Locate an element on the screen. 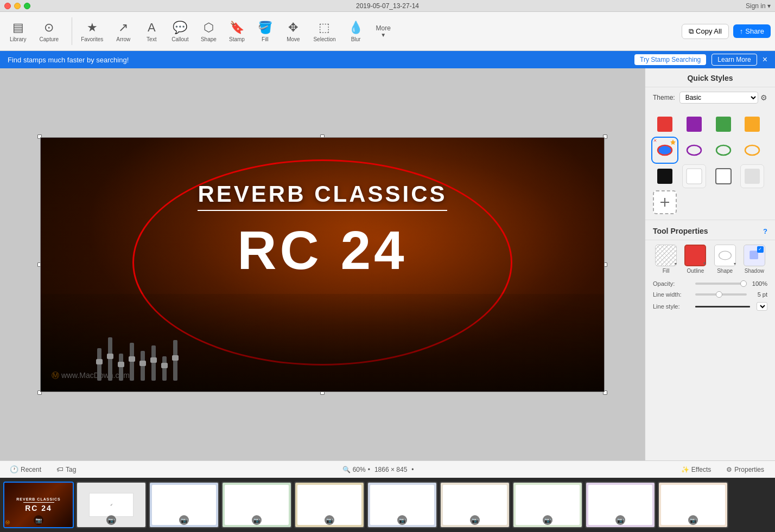 The image size is (775, 532). filmstrip-thumb-1: REVERB CLASSICS RC 24 Ⓜ 📷 is located at coordinates (39, 505).